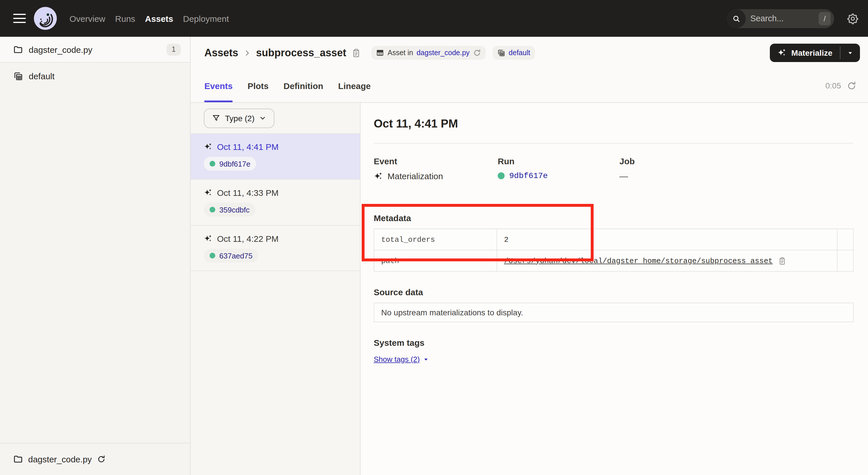 This screenshot has width=868, height=475. I want to click on tag-prefix: Asset in, so click(400, 53).